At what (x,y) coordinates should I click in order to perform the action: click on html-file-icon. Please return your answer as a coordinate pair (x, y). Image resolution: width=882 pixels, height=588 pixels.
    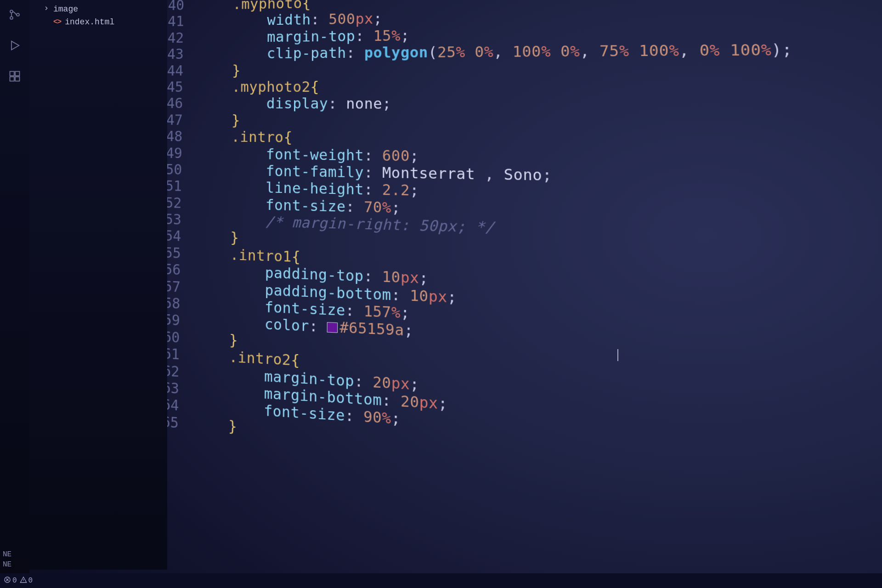
    Looking at the image, I should click on (57, 22).